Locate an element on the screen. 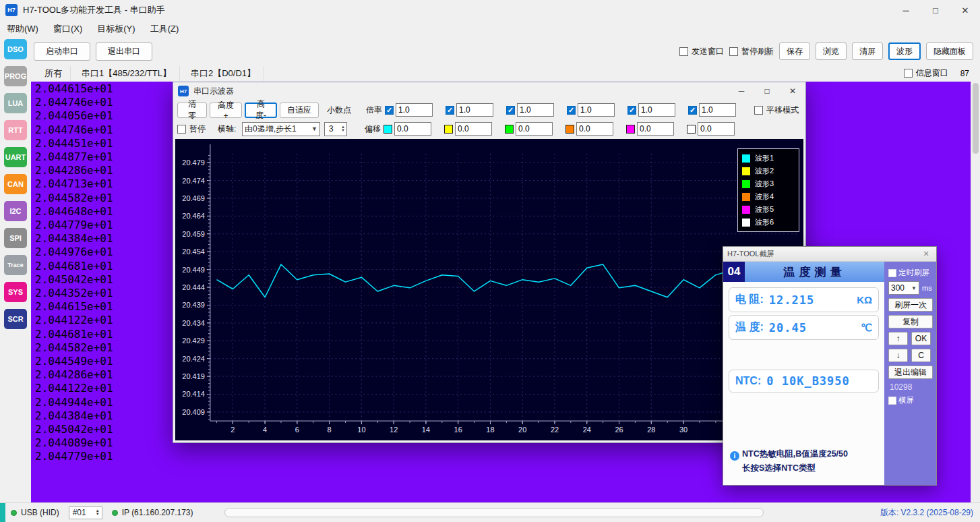 This screenshot has height=522, width=980. timed-refresh-checkbox: 定时刷屏 is located at coordinates (909, 272).